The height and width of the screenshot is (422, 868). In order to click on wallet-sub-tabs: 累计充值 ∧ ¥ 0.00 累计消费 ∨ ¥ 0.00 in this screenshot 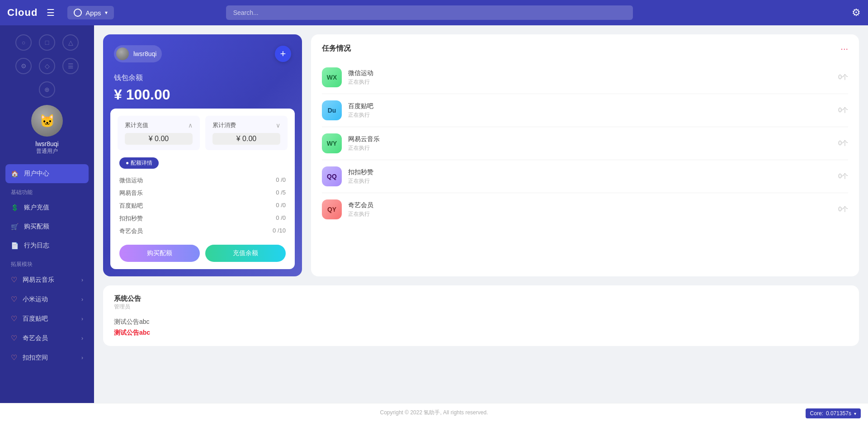, I will do `click(203, 133)`.